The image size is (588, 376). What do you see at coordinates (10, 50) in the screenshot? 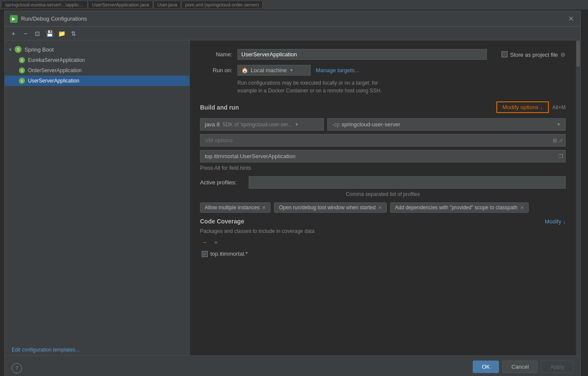
I see `tree-arrow-icon: ▼` at bounding box center [10, 50].